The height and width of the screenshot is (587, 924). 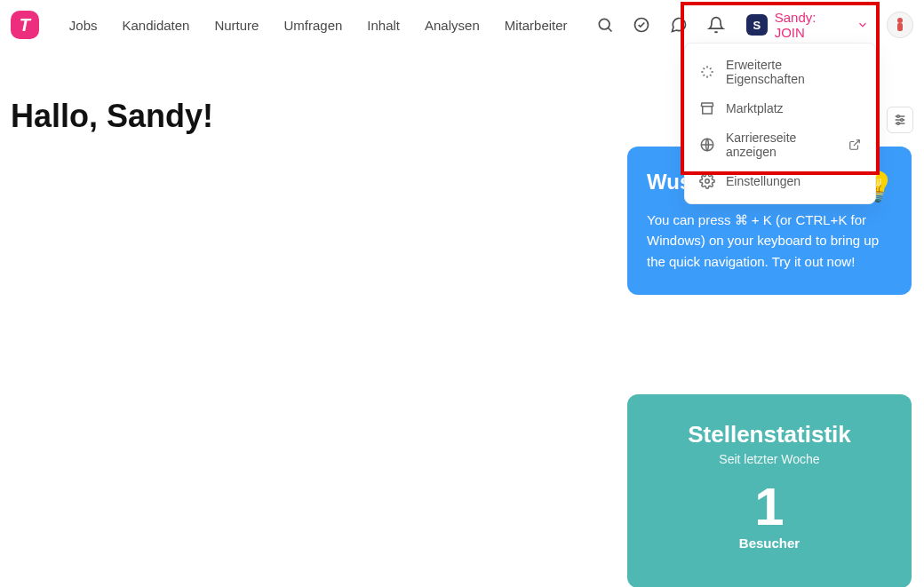 What do you see at coordinates (707, 108) in the screenshot?
I see `store-icon` at bounding box center [707, 108].